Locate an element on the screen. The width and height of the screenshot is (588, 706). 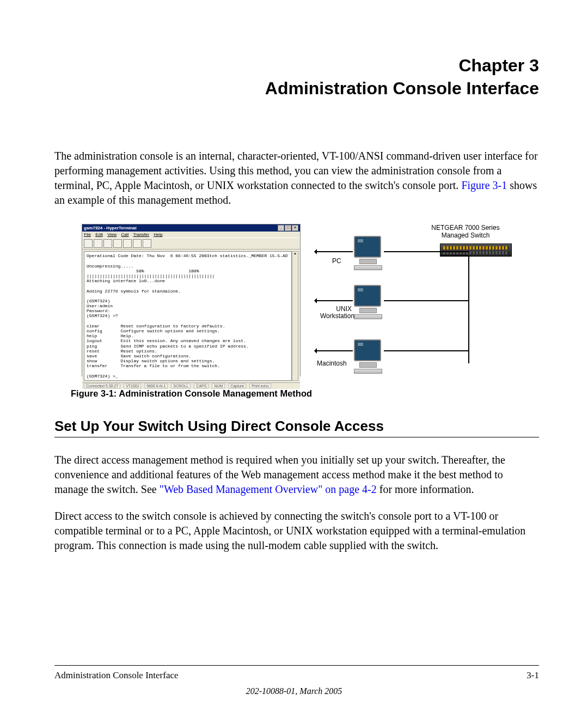
figure-caption: Figure 3-1: Administration Console Manag… is located at coordinates (305, 393).